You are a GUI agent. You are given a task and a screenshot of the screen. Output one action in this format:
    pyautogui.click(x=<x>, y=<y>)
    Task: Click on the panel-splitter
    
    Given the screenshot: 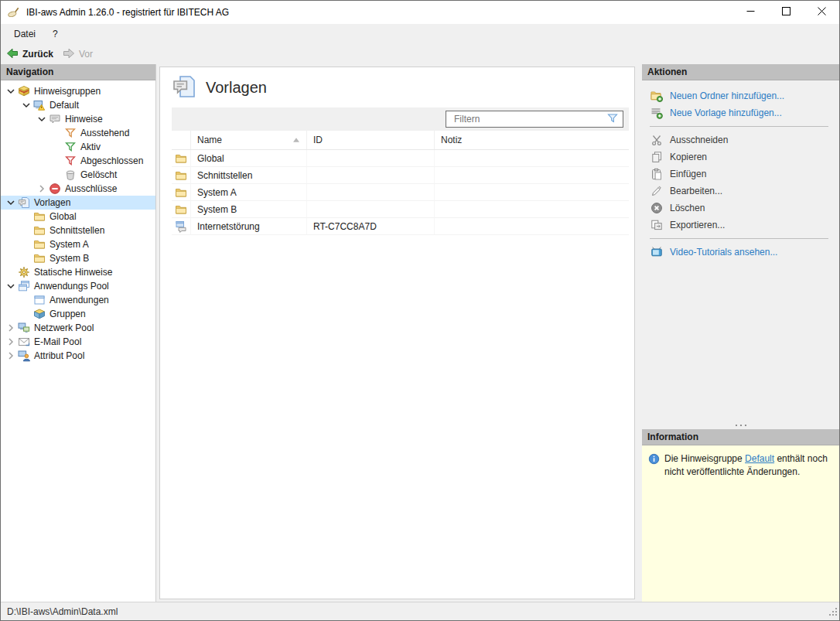 What is the action you would take?
    pyautogui.click(x=741, y=425)
    